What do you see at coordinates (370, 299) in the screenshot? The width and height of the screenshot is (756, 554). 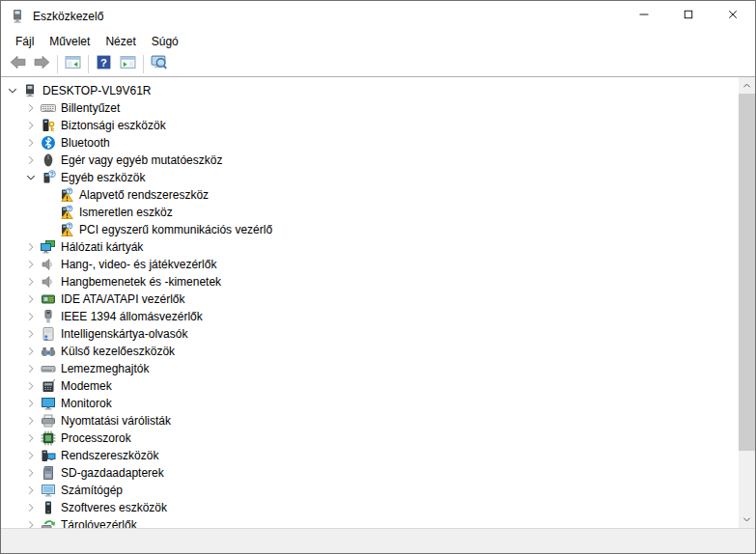 I see `tree-item: IDE ATA/ATAPI vezérlők` at bounding box center [370, 299].